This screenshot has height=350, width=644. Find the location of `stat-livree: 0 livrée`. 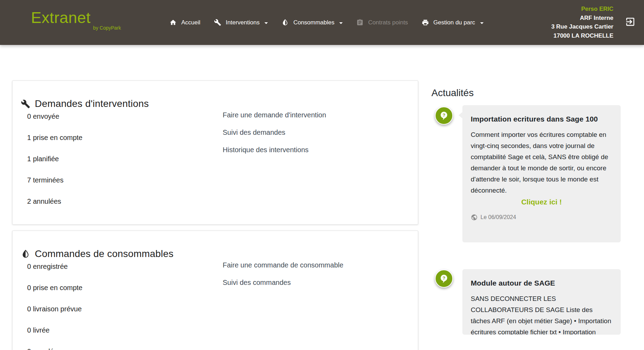

stat-livree: 0 livrée is located at coordinates (55, 330).